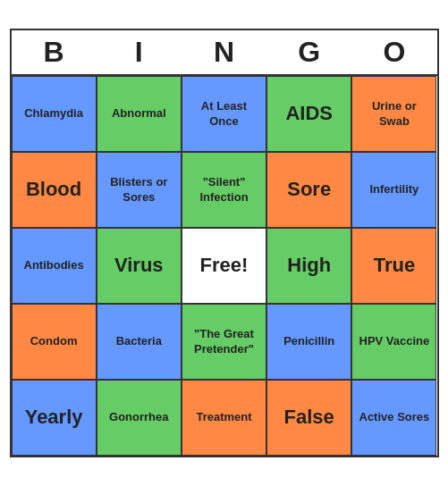  Describe the element at coordinates (393, 418) in the screenshot. I see `bingo-cell-24: Active Sores` at that location.